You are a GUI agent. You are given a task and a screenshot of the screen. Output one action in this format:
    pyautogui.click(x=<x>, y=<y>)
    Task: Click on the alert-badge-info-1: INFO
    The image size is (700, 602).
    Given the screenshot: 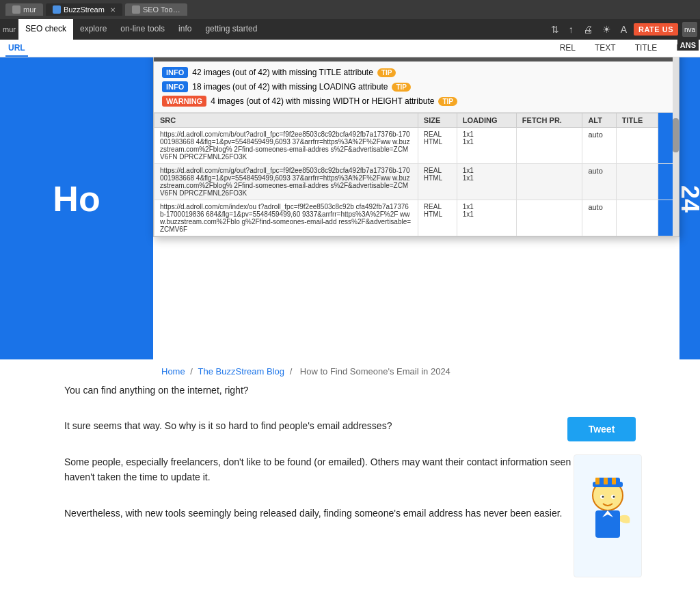 What is the action you would take?
    pyautogui.click(x=175, y=72)
    